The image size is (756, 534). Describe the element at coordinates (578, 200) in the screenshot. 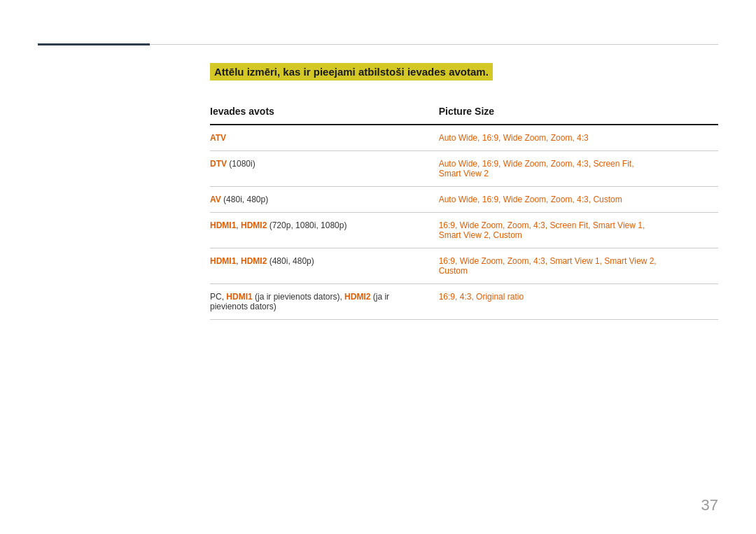

I see `picture-size-cell: Auto Wide, 16:9, Wide Zoom, Zoom, 4:3, C…` at that location.